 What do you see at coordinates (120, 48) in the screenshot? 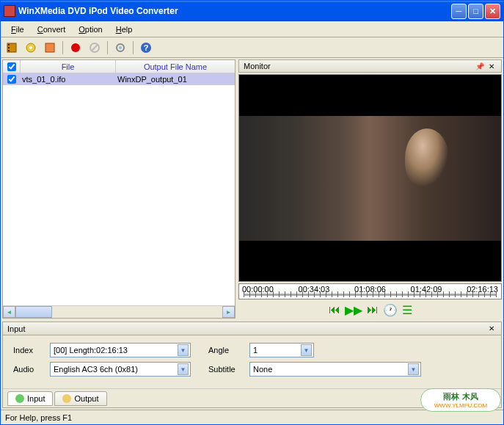
I see `gear-icon` at bounding box center [120, 48].